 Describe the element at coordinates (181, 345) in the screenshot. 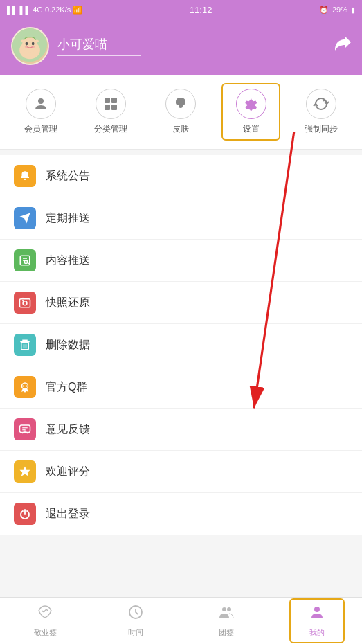

I see `menu-item-delete: 删除数据` at that location.